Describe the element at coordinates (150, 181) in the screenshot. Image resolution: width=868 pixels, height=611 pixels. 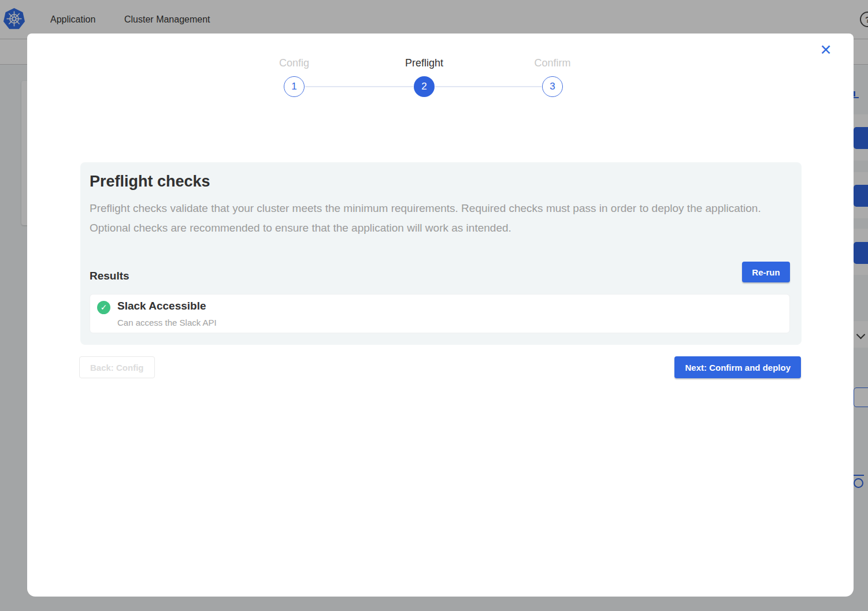
I see `preflight-title: Preflight checks` at that location.